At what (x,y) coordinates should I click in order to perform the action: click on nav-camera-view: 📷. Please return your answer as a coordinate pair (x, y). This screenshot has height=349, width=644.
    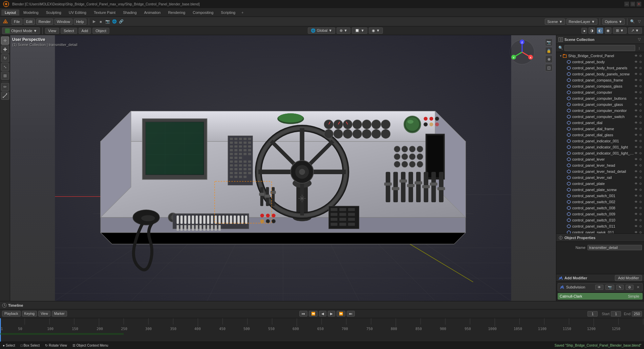
    Looking at the image, I should click on (549, 42).